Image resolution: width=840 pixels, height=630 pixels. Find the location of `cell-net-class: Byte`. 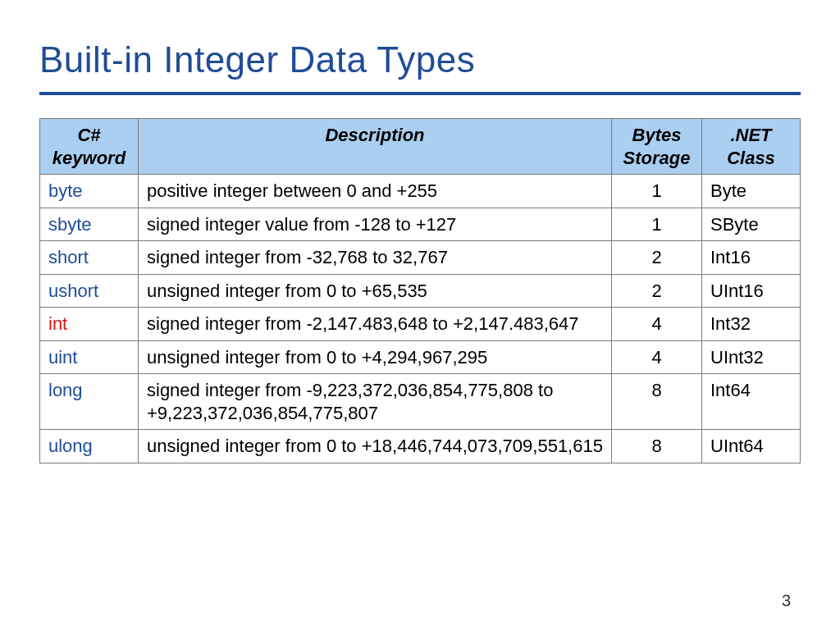

cell-net-class: Byte is located at coordinates (751, 192).